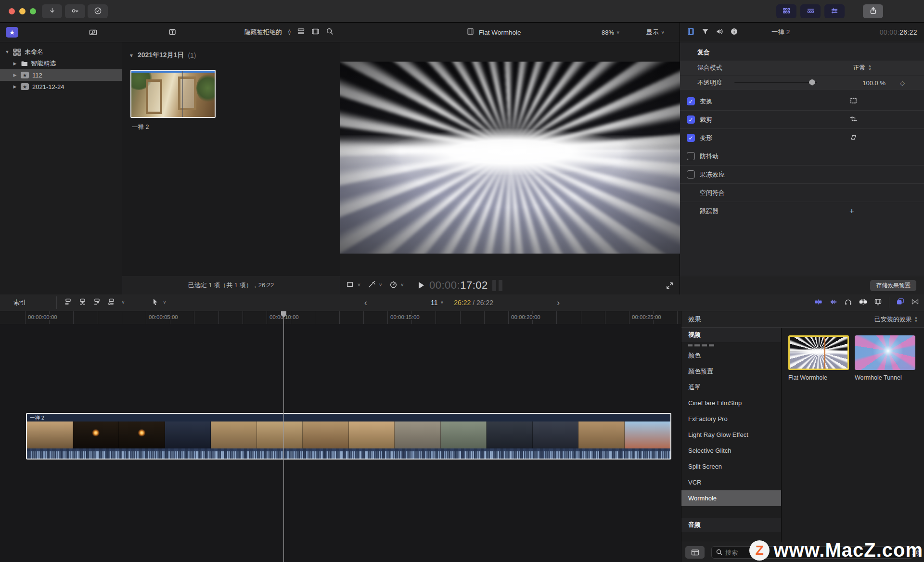 This screenshot has width=924, height=562. What do you see at coordinates (802, 138) in the screenshot?
I see `distort-row: ✓ 变形` at bounding box center [802, 138].